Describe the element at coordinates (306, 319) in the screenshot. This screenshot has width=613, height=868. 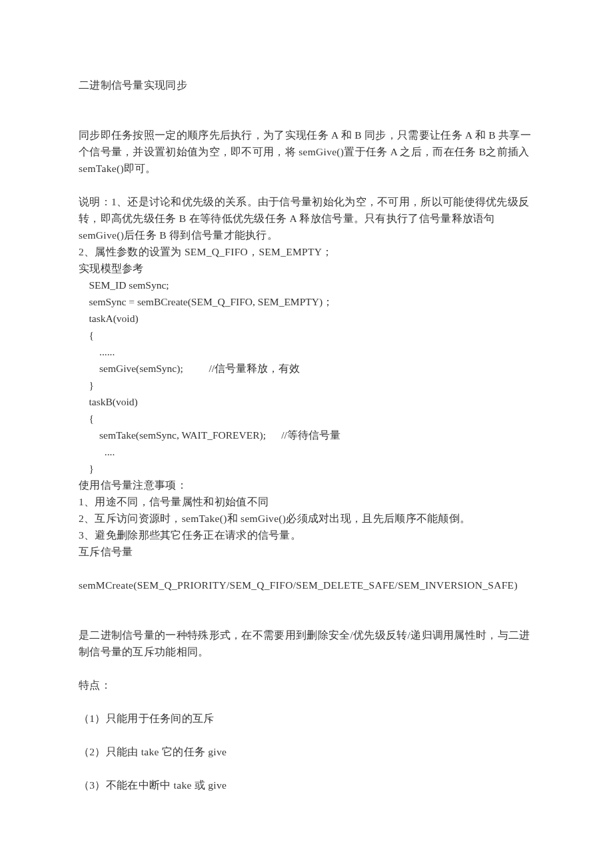
I see `code-line: taskA(void)` at that location.